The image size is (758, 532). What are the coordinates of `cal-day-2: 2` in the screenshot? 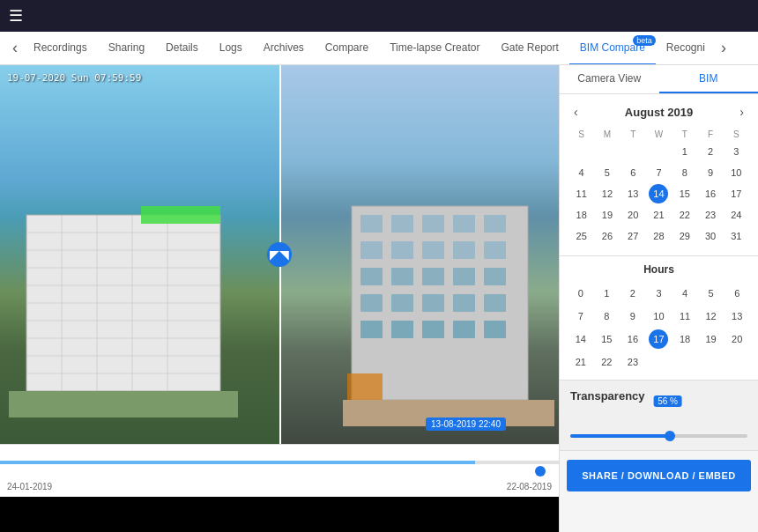 It's located at (710, 151).